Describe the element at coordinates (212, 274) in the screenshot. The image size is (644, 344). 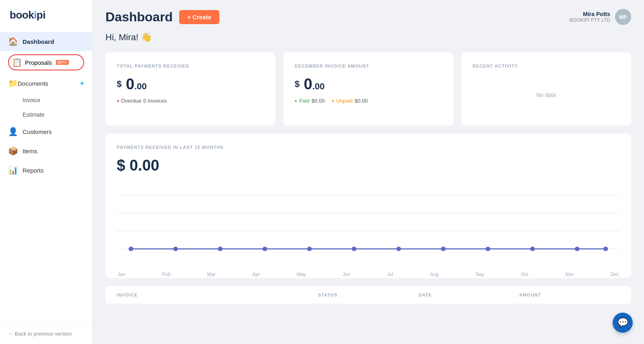
I see `month-mar: Mar` at that location.